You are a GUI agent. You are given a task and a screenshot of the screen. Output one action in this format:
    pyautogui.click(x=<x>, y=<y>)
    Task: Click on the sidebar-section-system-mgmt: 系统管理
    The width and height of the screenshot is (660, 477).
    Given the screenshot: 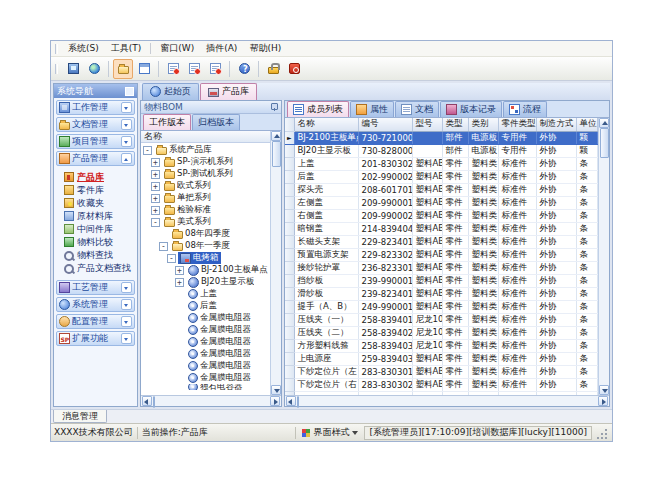 What is the action you would take?
    pyautogui.click(x=96, y=304)
    